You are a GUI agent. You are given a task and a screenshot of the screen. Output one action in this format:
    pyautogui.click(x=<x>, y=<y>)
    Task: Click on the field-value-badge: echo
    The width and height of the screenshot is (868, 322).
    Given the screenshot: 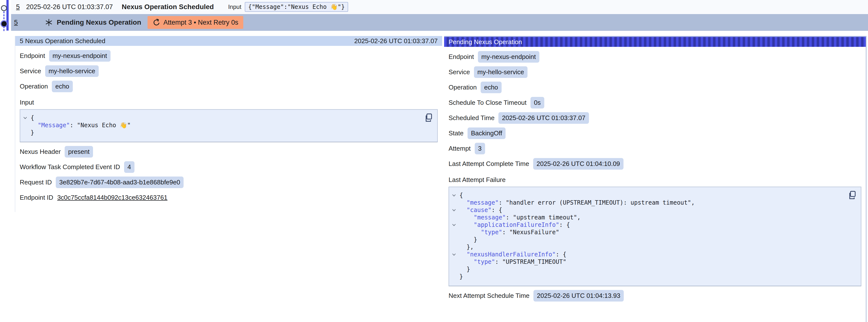 What is the action you would take?
    pyautogui.click(x=62, y=86)
    